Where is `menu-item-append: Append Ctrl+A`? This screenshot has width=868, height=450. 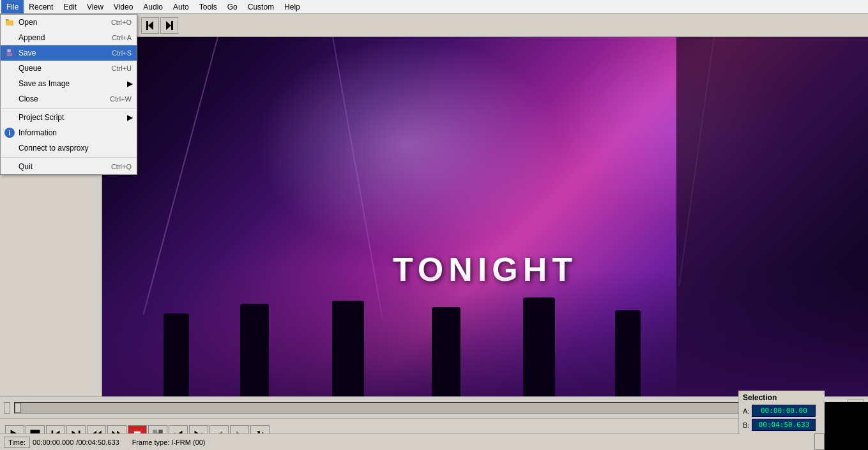 menu-item-append: Append Ctrl+A is located at coordinates (69, 38).